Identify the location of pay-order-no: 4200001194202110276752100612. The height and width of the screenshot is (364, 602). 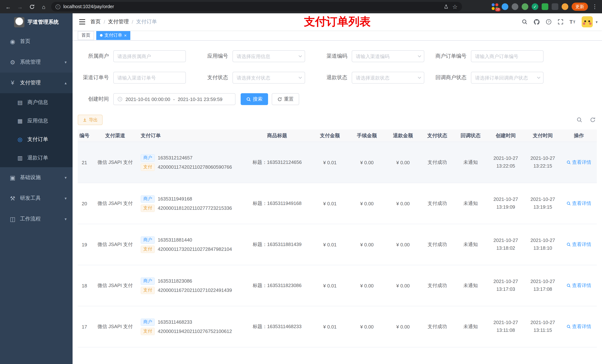
(195, 332).